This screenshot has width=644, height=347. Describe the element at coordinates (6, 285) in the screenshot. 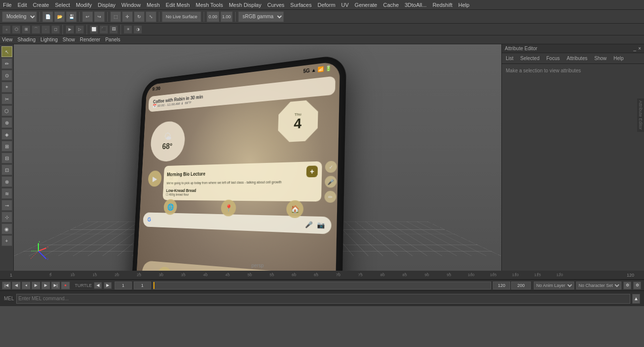

I see `go-start-btn: |◀` at that location.